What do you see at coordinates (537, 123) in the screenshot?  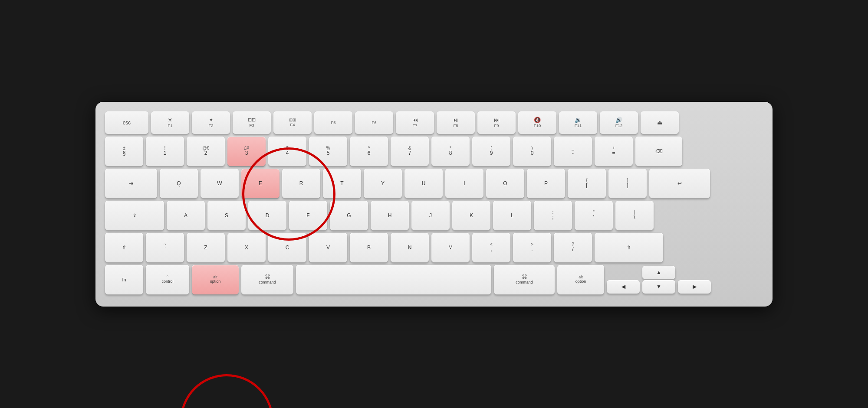 I see `key-f10: 🔇 F10` at bounding box center [537, 123].